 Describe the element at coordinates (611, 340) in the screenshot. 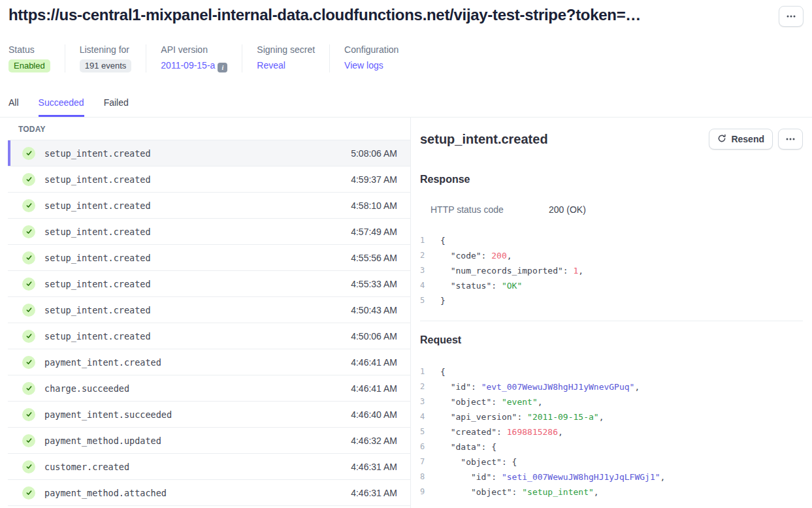

I see `request-section-heading: Request` at that location.